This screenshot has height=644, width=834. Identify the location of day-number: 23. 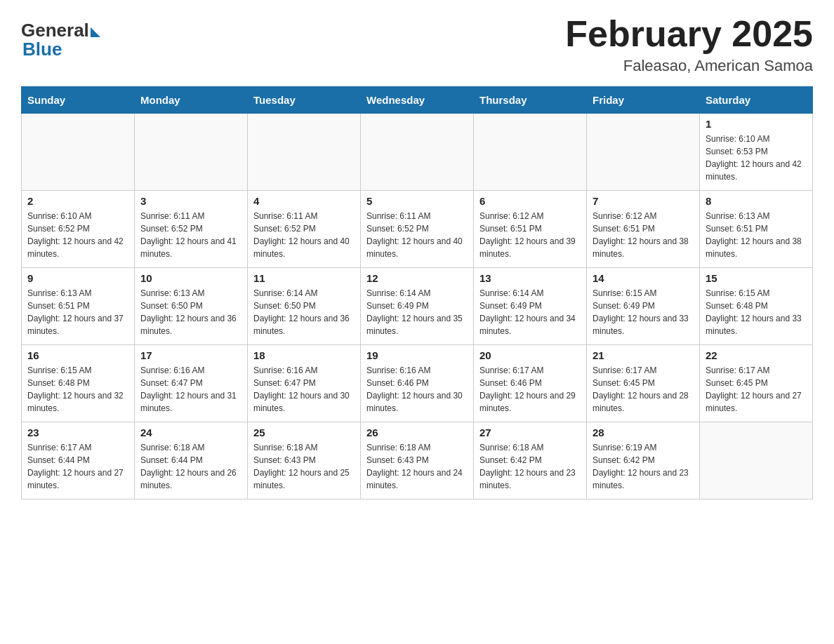
(78, 432).